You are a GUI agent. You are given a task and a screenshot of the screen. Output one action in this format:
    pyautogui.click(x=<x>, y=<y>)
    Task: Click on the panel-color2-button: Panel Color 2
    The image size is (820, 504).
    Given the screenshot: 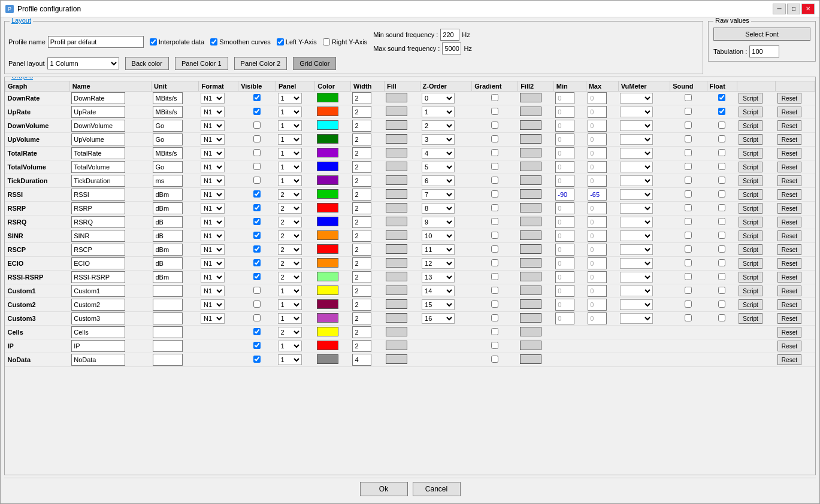 What is the action you would take?
    pyautogui.click(x=261, y=63)
    